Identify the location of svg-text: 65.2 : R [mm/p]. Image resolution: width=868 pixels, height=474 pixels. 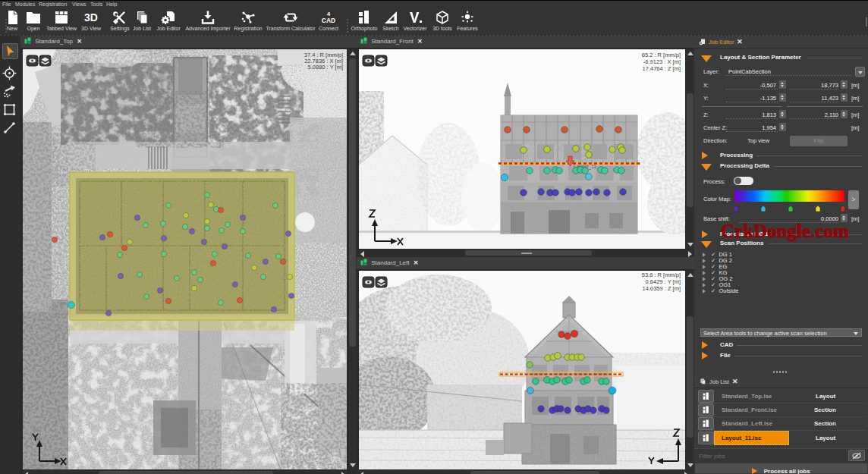
(662, 55).